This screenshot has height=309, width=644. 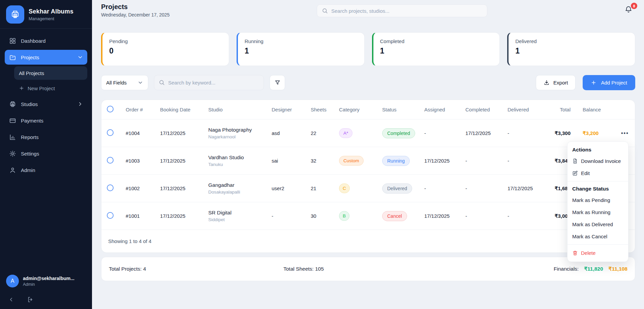 I want to click on cell-assigned: 17/12/2025, so click(x=445, y=161).